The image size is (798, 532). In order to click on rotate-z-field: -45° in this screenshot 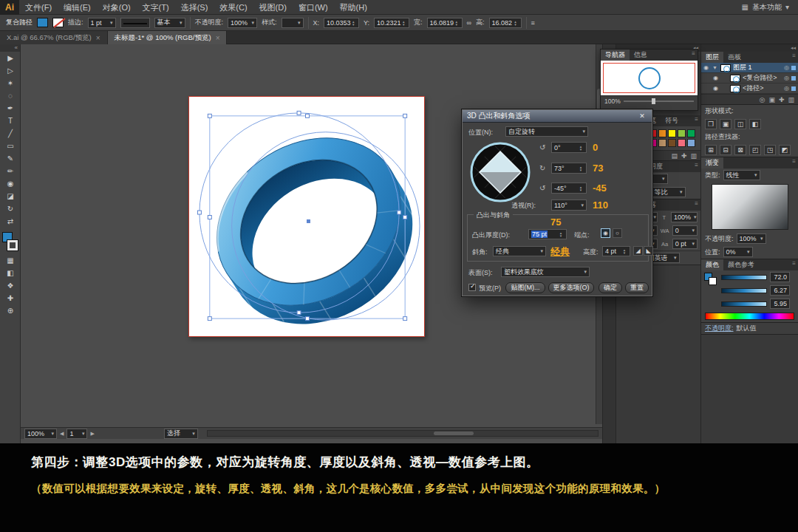, I will do `click(569, 188)`.